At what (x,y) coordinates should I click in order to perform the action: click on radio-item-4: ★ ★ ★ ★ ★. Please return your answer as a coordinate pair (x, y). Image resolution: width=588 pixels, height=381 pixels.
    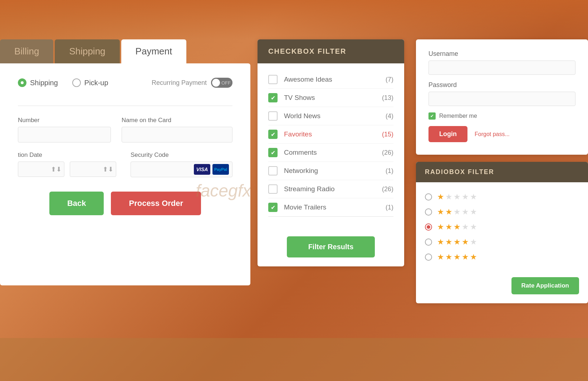
    Looking at the image, I should click on (502, 242).